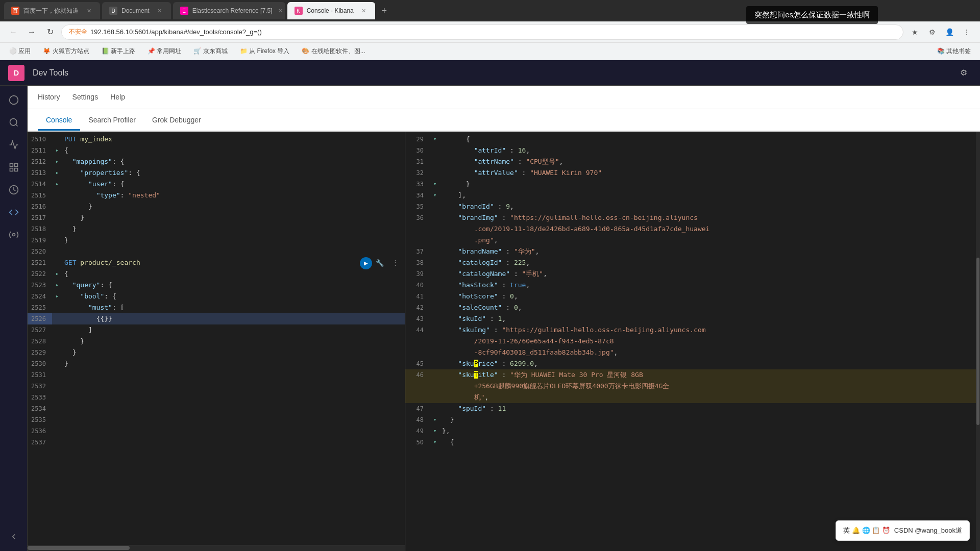  Describe the element at coordinates (693, 252) in the screenshot. I see `right-code-line-37: 37 "brandName" : "华为",` at that location.